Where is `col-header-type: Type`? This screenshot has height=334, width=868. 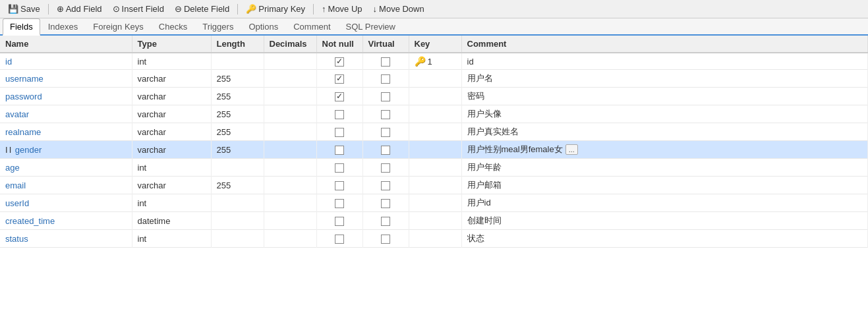
col-header-type: Type is located at coordinates (171, 44).